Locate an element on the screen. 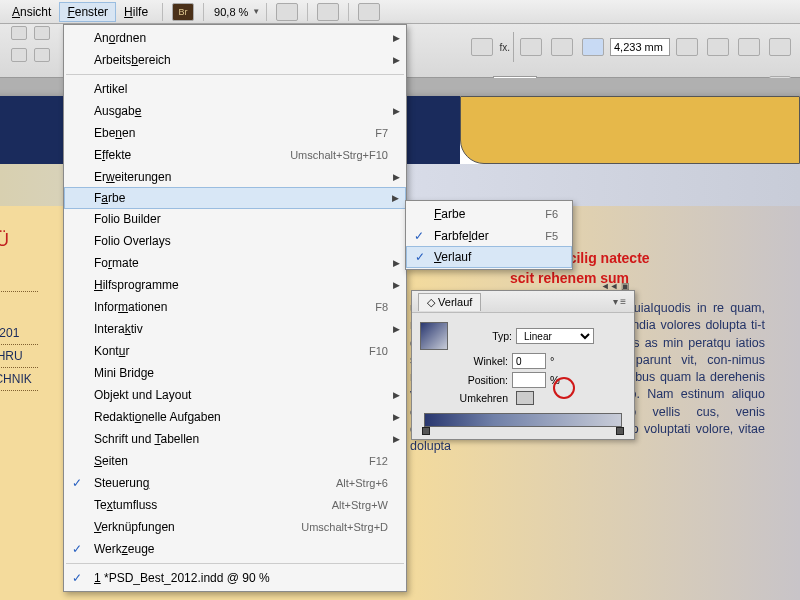 This screenshot has height=600, width=800. menu-hilfe: Hilfe is located at coordinates (136, 12).